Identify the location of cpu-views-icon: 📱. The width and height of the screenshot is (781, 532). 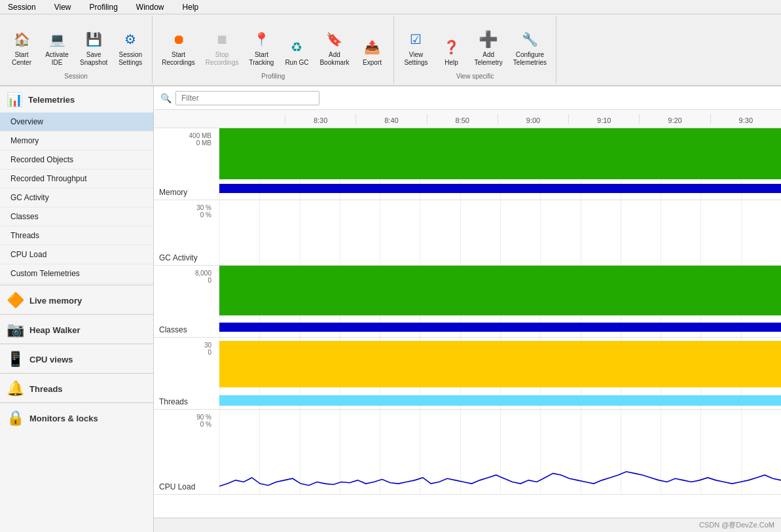
(16, 359).